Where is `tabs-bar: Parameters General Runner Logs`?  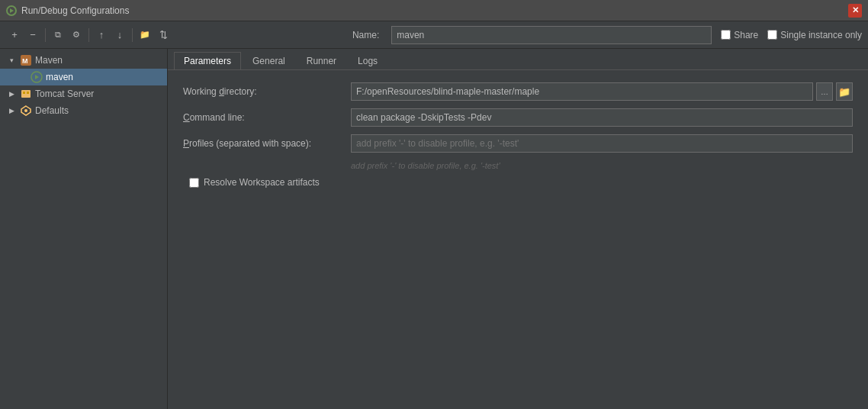 tabs-bar: Parameters General Runner Logs is located at coordinates (518, 60).